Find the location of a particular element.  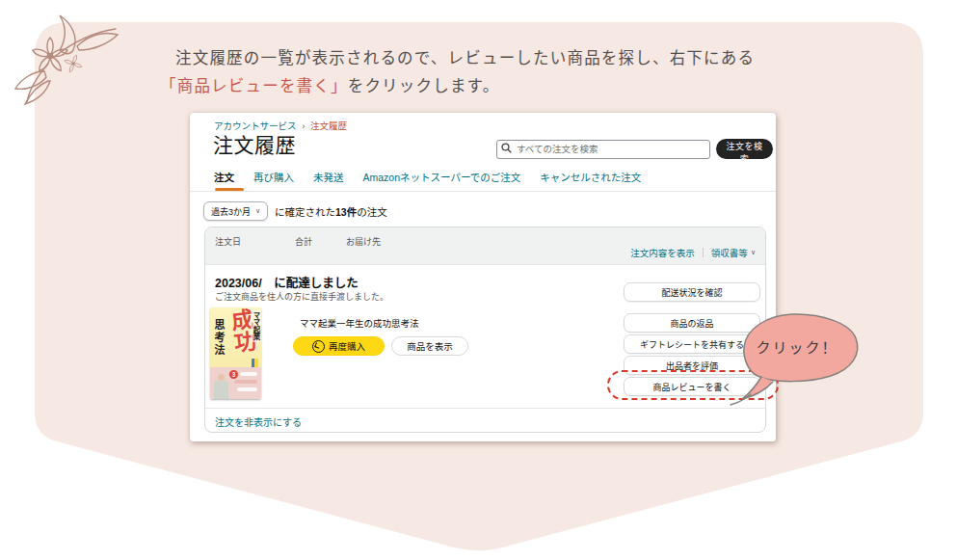

time-period-dropdown: 過去3か月 ∨ is located at coordinates (235, 211).